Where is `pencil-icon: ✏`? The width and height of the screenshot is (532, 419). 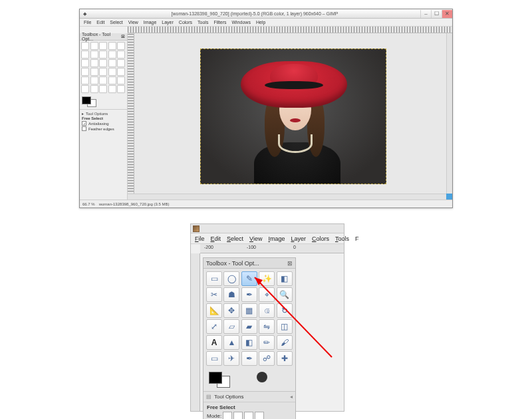 pencil-icon: ✏ is located at coordinates (267, 343).